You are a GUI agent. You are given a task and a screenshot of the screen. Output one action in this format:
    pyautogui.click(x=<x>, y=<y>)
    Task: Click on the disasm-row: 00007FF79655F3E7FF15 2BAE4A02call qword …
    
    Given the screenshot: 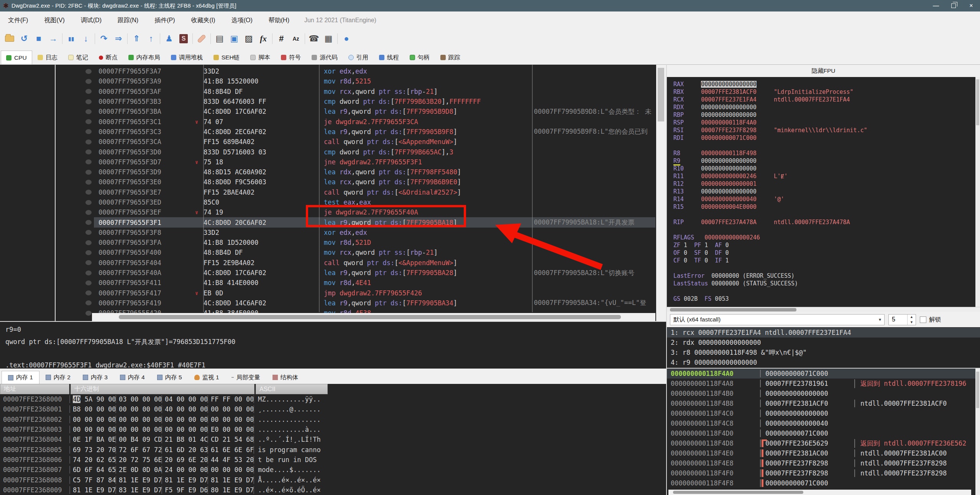 What is the action you would take?
    pyautogui.click(x=356, y=192)
    